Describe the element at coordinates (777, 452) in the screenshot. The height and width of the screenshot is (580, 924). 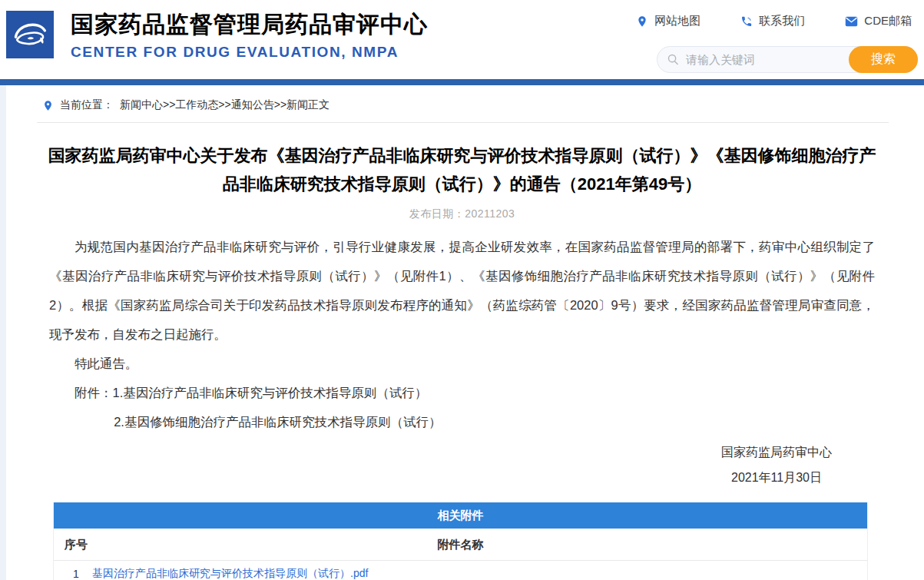
I see `signature-org: 国家药监局药审中心` at that location.